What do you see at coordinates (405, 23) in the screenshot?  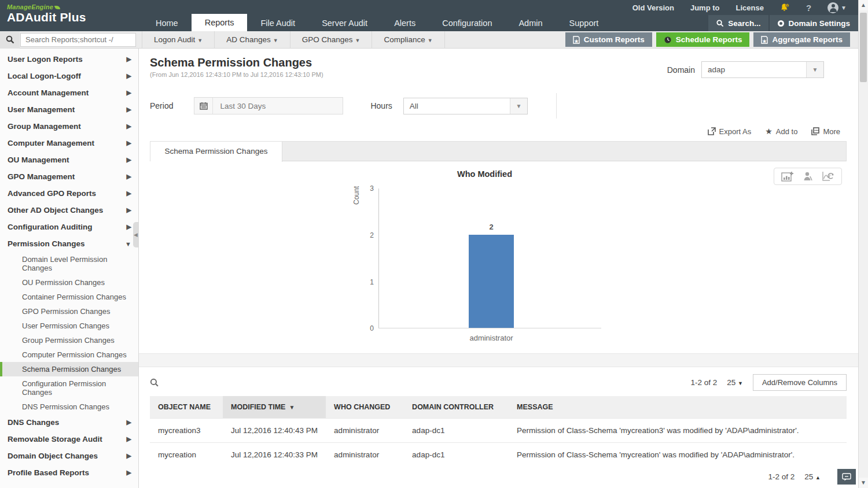 I see `nav-alerts: Alerts` at bounding box center [405, 23].